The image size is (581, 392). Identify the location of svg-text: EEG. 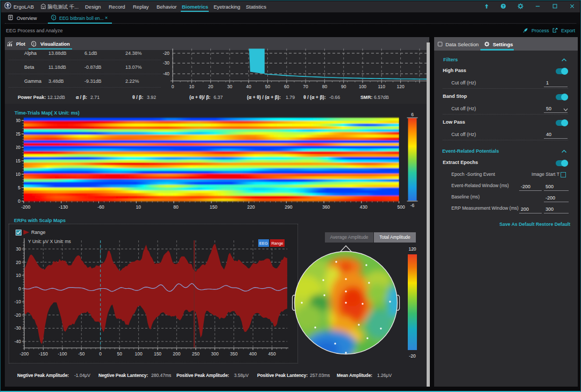
(264, 243).